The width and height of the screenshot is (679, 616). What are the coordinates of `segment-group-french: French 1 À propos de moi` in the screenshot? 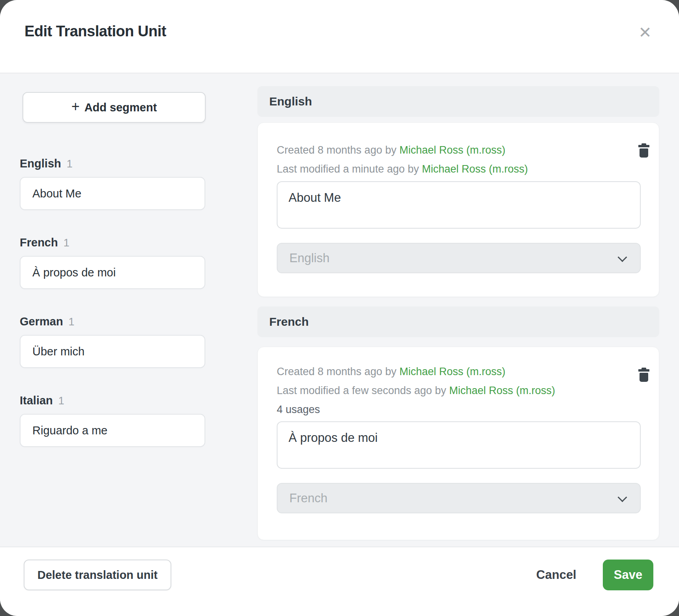 It's located at (113, 263).